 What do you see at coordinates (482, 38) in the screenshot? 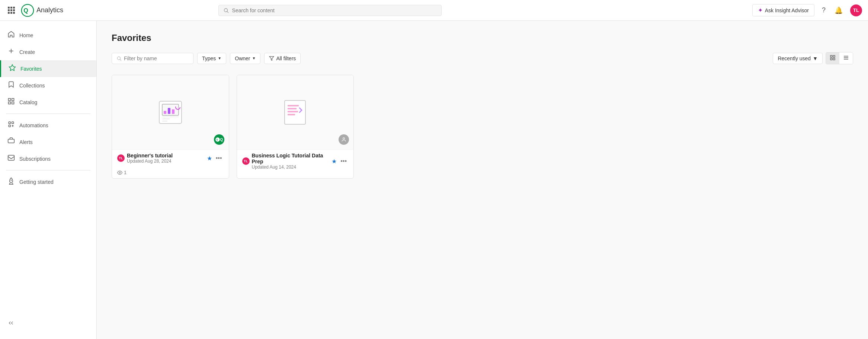
I see `page-title: Favorites` at bounding box center [482, 38].